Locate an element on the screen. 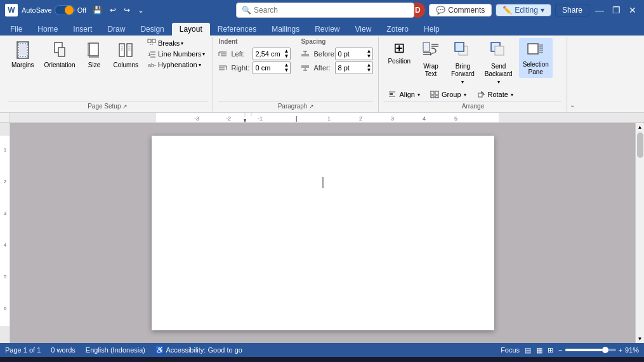 Image resolution: width=644 pixels, height=362 pixels. size-icon is located at coordinates (95, 50).